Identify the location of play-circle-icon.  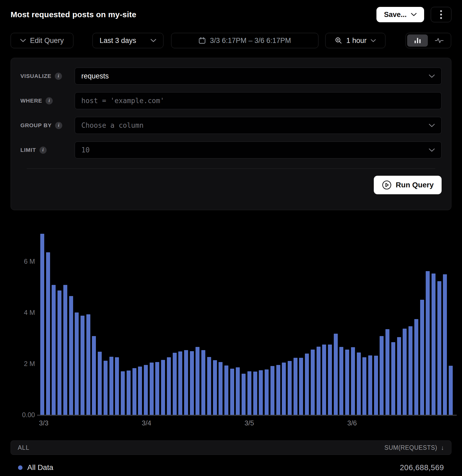
(387, 185).